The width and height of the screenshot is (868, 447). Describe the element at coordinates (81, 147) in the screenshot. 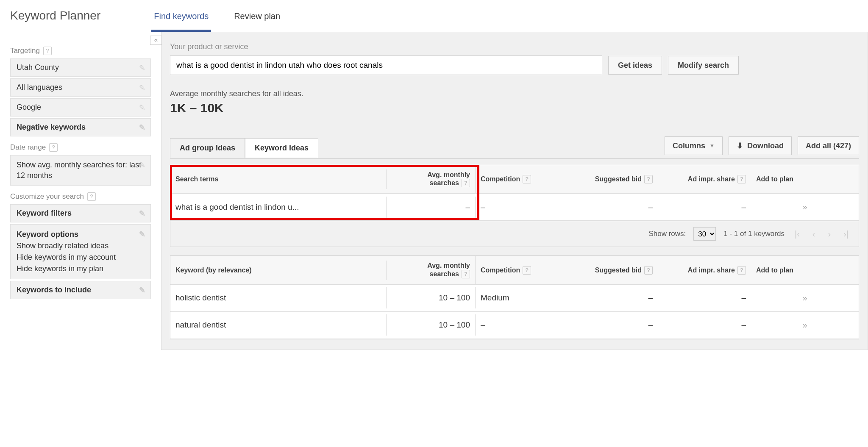

I see `daterange-section-label: Date range ?` at that location.